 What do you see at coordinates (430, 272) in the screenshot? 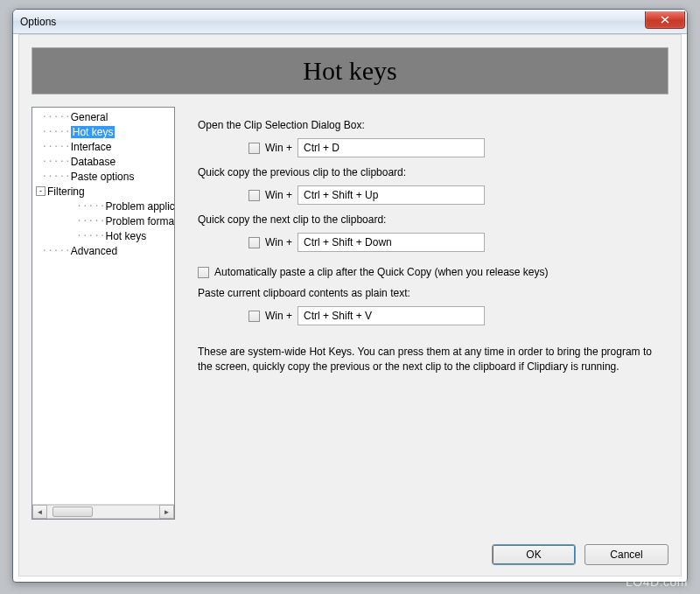
I see `auto-paste-row: Automatically paste a clip after the Qui…` at bounding box center [430, 272].